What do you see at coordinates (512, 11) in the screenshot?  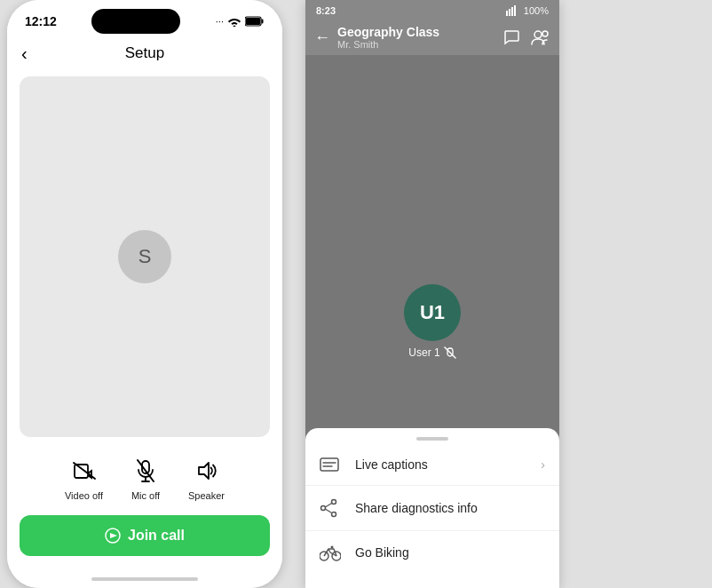 I see `right-signal-icon` at bounding box center [512, 11].